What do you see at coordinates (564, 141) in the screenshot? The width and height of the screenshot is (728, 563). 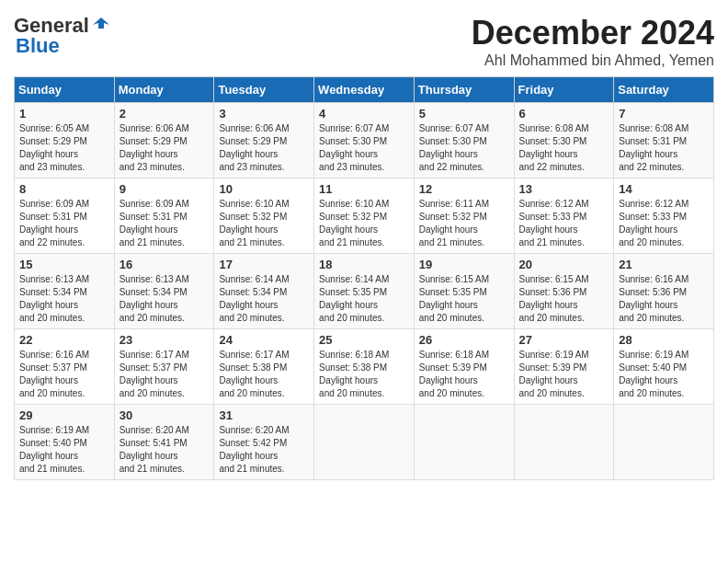 I see `calendar-cell: 6 Sunrise: 6:08 AM Sunset: 5:30 PM Dayli…` at bounding box center [564, 141].